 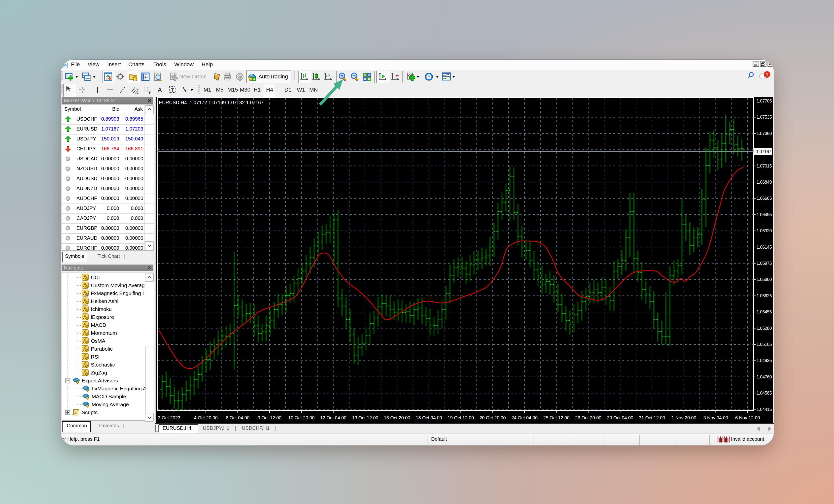 What do you see at coordinates (365, 418) in the screenshot?
I see `svg-text: 13 Oct 12:00` at bounding box center [365, 418].